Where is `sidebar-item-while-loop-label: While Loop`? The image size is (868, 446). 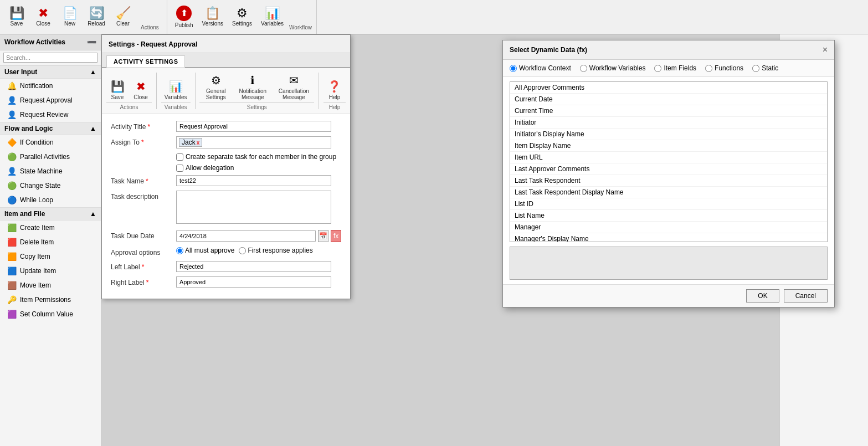
sidebar-item-while-loop-label: While Loop is located at coordinates (37, 200).